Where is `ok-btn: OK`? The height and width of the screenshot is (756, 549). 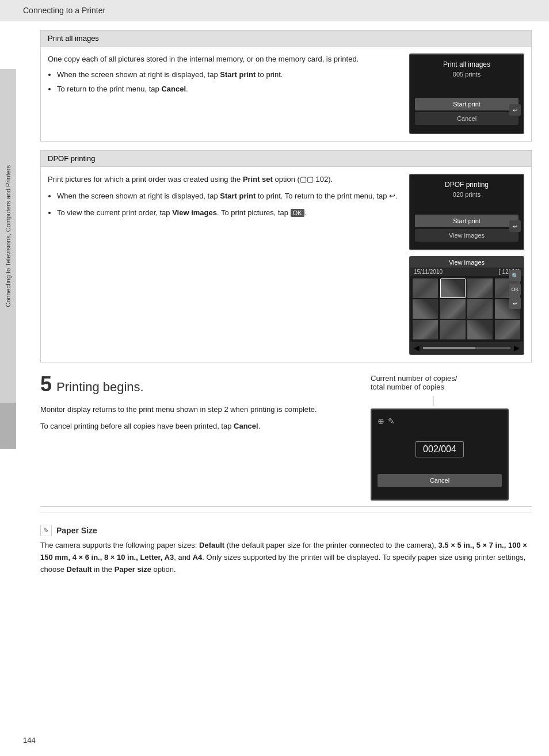
ok-btn: OK is located at coordinates (515, 289).